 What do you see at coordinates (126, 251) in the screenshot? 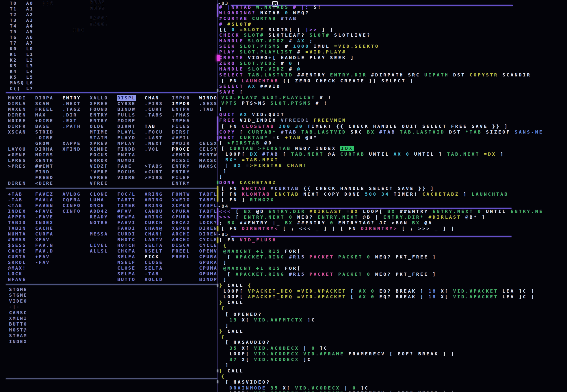
I see `word: CHGFA` at bounding box center [126, 251].